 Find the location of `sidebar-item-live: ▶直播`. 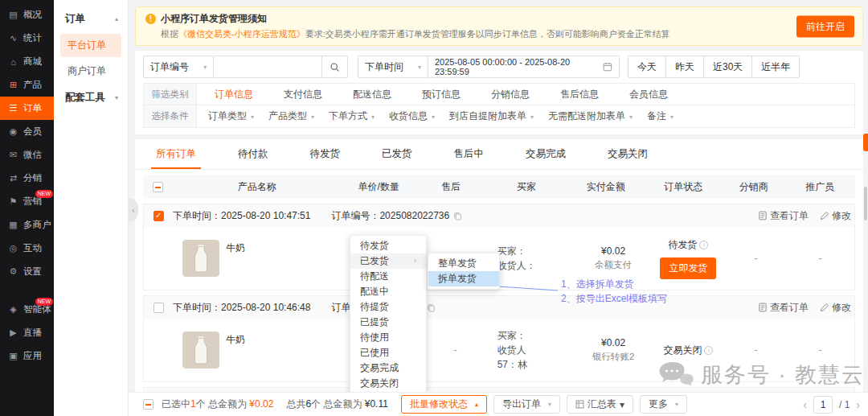

sidebar-item-live: ▶直播 is located at coordinates (27, 333).